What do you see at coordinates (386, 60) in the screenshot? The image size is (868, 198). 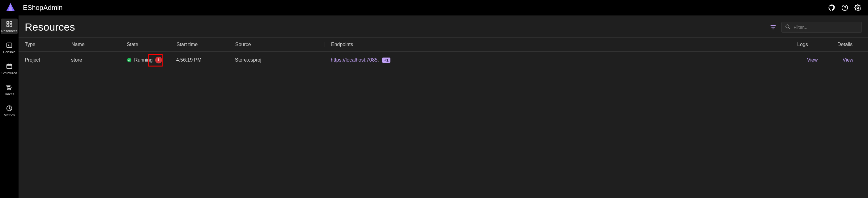 I see `endpoint-more-badge: +1` at bounding box center [386, 60].